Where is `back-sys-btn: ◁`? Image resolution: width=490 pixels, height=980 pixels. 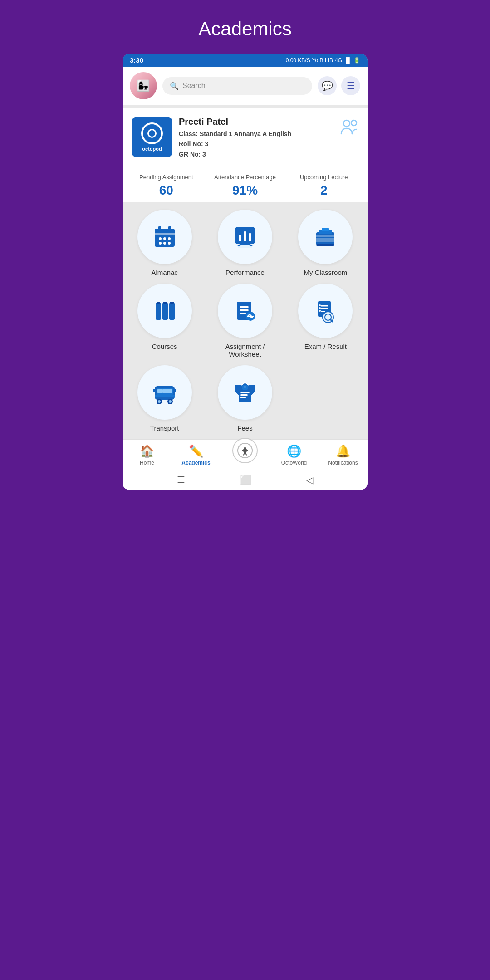 back-sys-btn: ◁ is located at coordinates (309, 480).